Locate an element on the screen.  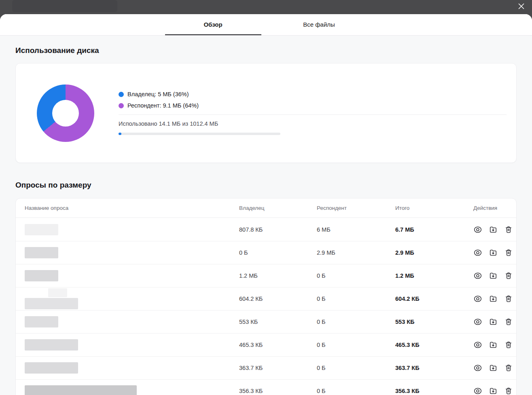
background-window-fragment is located at coordinates (65, 6).